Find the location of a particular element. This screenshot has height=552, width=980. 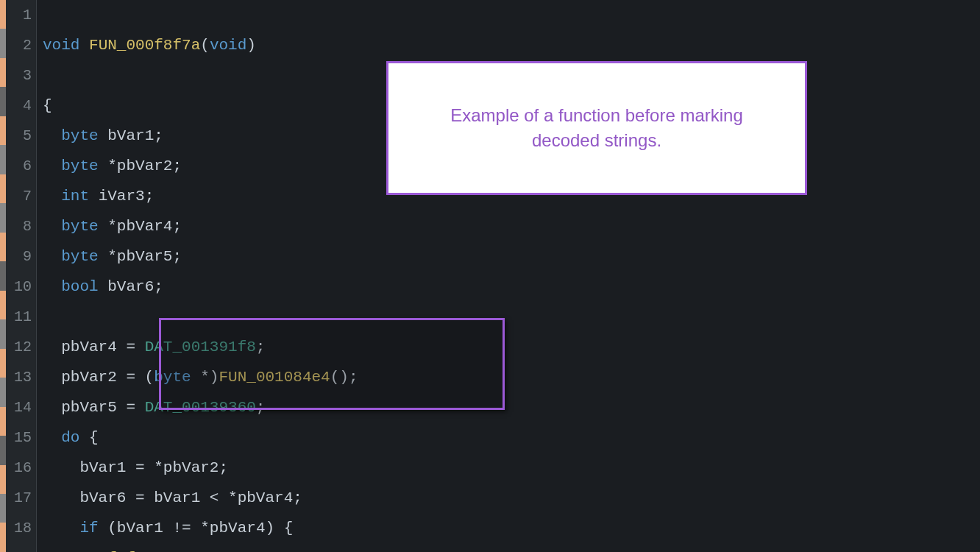

edit-marker-strip is located at coordinates (3, 276).